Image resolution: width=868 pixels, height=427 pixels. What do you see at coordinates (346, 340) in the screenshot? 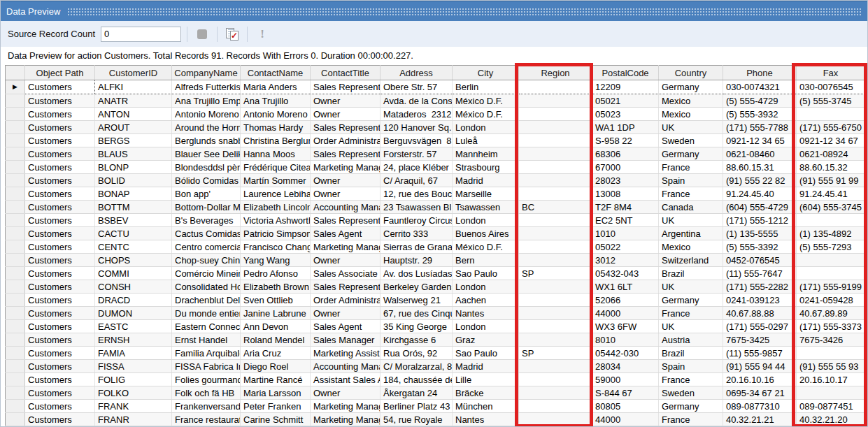
I see `cell: Sales Manager` at bounding box center [346, 340].